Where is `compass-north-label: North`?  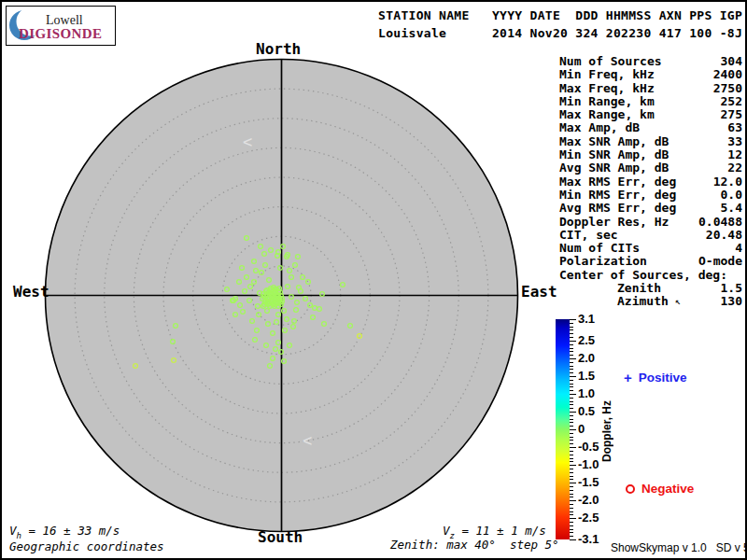
compass-north-label: North is located at coordinates (278, 49).